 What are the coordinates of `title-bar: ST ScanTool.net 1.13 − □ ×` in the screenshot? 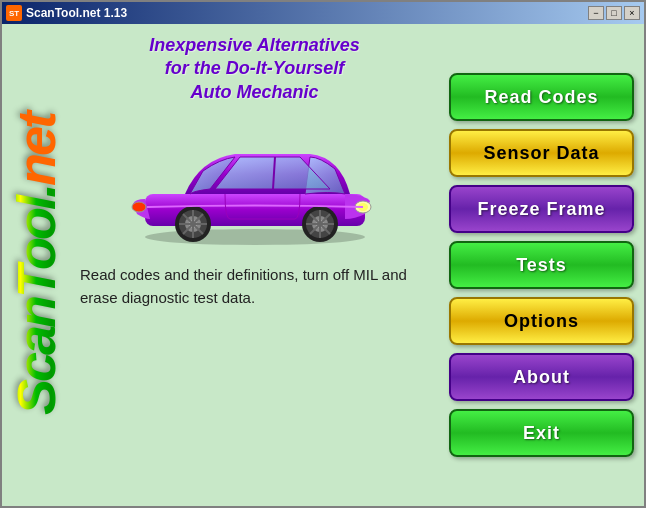 It's located at (323, 13).